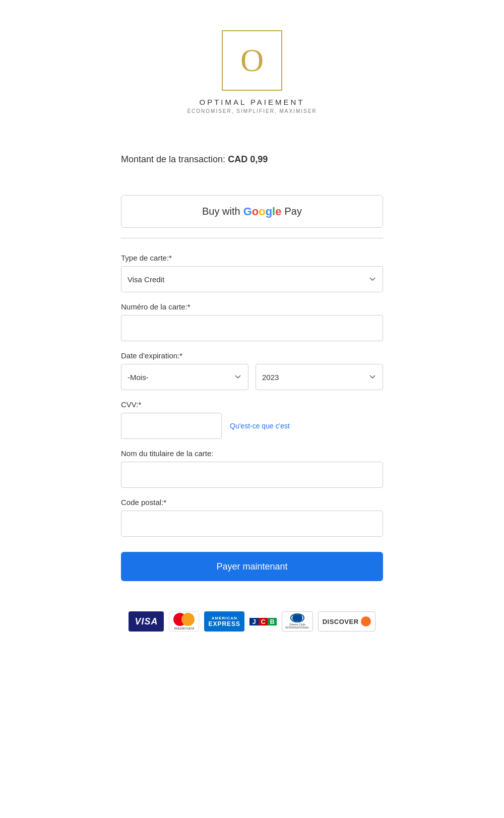 The width and height of the screenshot is (504, 818). Describe the element at coordinates (252, 328) in the screenshot. I see `card-number-input` at that location.